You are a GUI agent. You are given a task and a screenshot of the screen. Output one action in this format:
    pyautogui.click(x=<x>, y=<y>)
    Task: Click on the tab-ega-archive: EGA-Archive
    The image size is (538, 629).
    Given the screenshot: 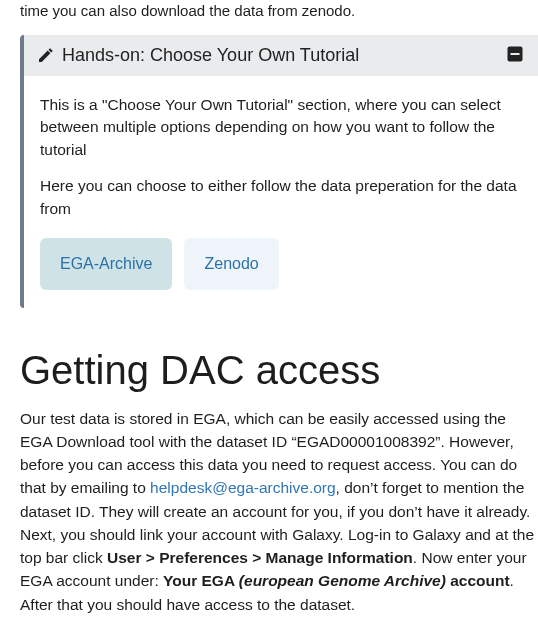 What is the action you would take?
    pyautogui.click(x=106, y=264)
    